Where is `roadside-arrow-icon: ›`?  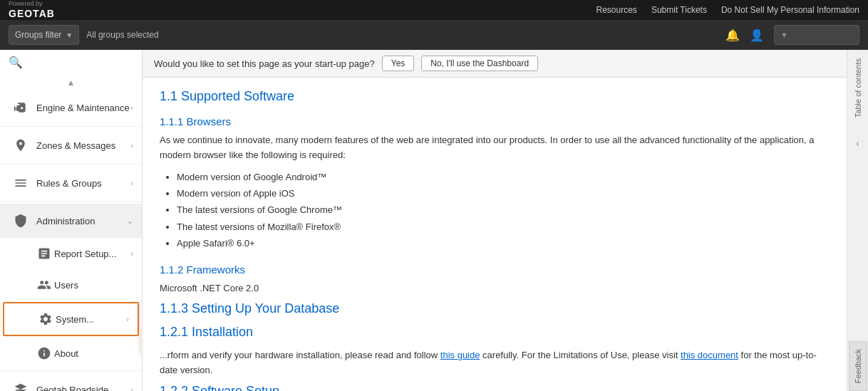
roadside-arrow-icon: › is located at coordinates (132, 388).